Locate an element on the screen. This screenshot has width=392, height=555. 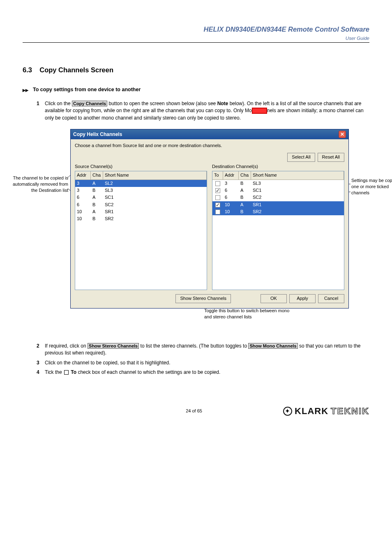
close-icon: ✕ is located at coordinates (342, 134).